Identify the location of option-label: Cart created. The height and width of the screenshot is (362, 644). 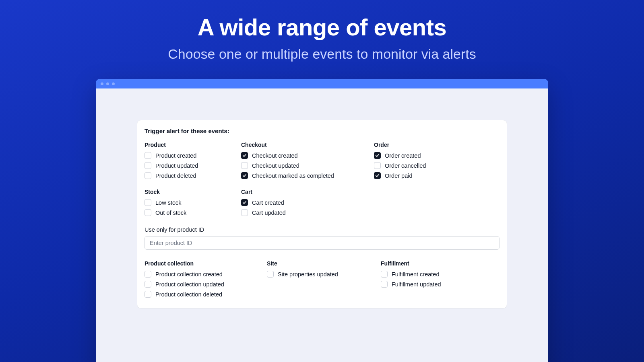
(268, 203).